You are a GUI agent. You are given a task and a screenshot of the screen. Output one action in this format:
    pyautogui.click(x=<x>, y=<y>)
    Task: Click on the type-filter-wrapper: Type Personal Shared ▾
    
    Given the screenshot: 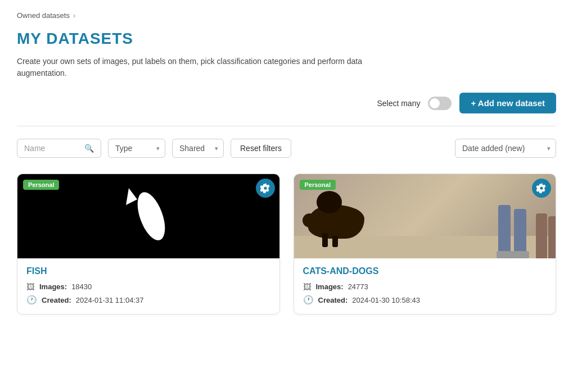 What is the action you would take?
    pyautogui.click(x=137, y=148)
    